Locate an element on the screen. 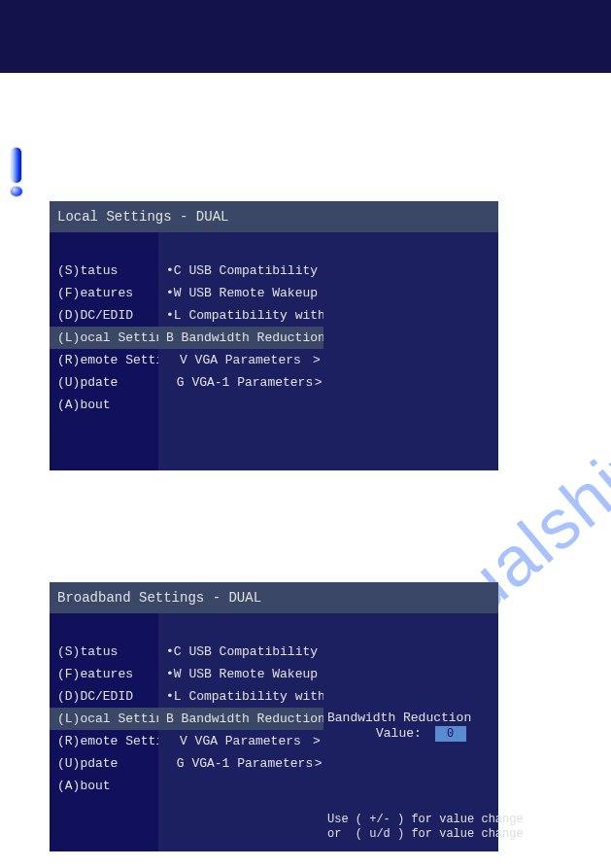  exclamation-icon is located at coordinates (17, 173).